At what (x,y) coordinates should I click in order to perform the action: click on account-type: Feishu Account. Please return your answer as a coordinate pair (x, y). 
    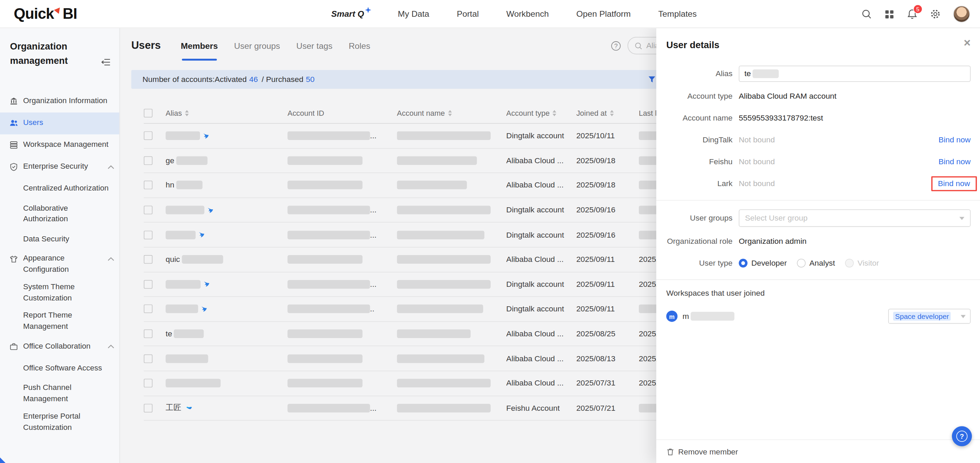
    Looking at the image, I should click on (533, 408).